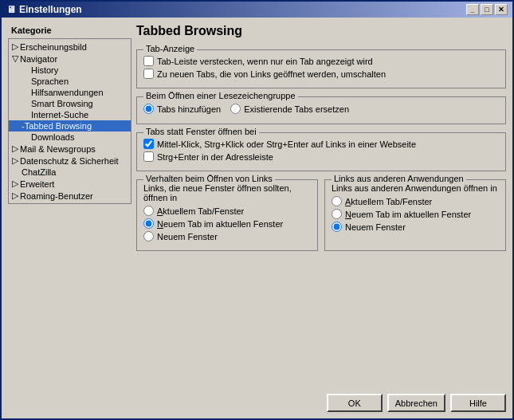 This screenshot has width=514, height=420. Describe the element at coordinates (201, 131) in the screenshot. I see `group-tabs-statt-fenster-label: Tabs statt Fenster öffnen bei` at that location.